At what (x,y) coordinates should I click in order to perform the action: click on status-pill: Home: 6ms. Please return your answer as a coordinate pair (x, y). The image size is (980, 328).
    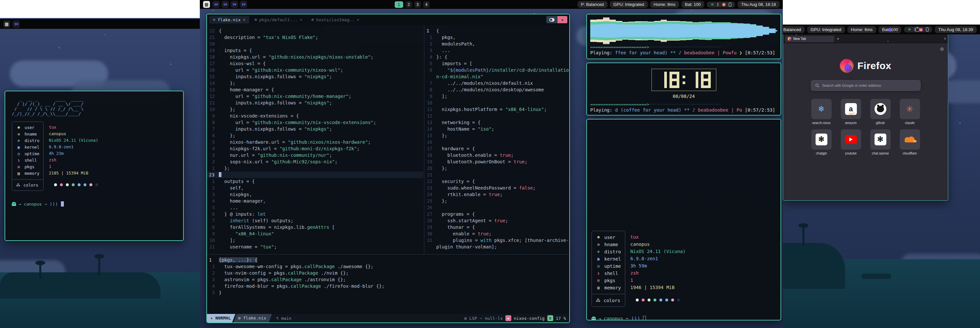
    Looking at the image, I should click on (862, 30).